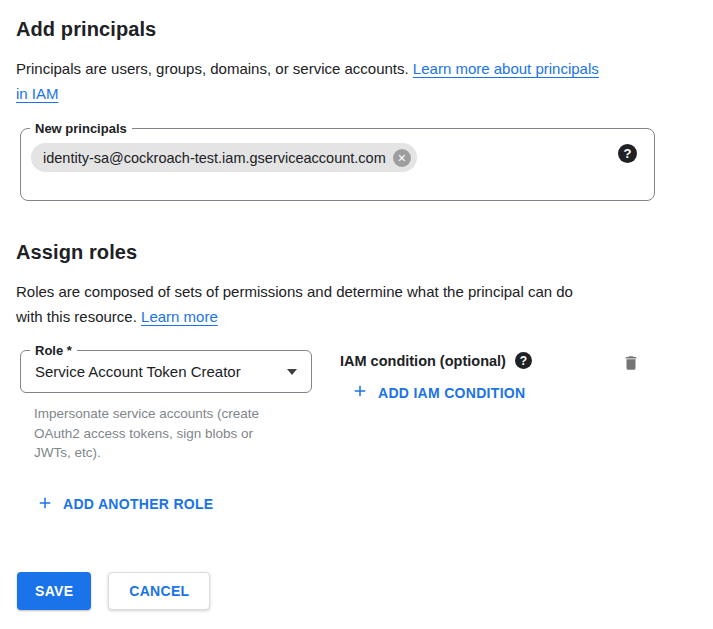 The width and height of the screenshot is (713, 629). What do you see at coordinates (346, 304) in the screenshot?
I see `assign-roles-description: Roles are composed of sets of permission…` at bounding box center [346, 304].